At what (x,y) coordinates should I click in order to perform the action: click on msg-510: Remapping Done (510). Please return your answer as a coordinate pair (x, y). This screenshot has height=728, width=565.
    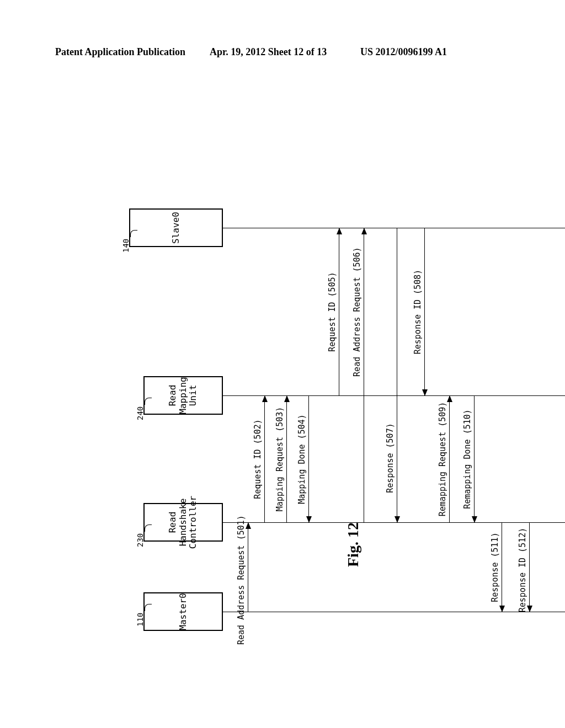
    Looking at the image, I should click on (469, 459).